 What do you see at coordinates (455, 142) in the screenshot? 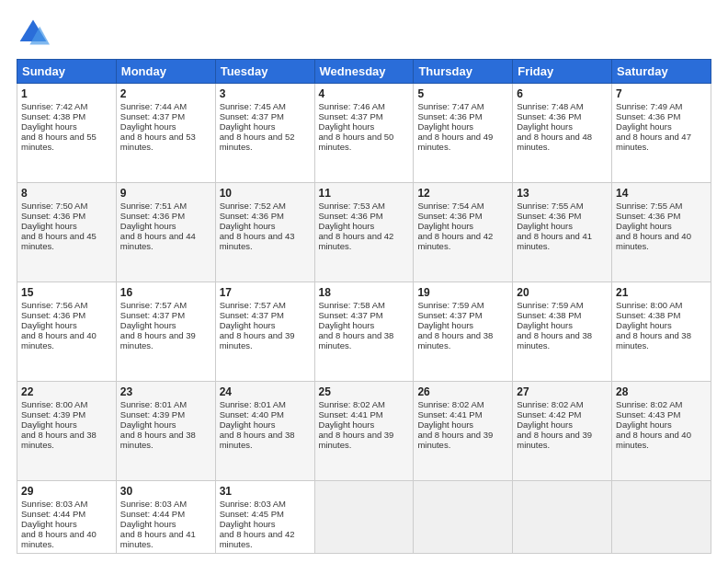
I see `daylight-value: and 8 hours and 49 minutes.` at bounding box center [455, 142].